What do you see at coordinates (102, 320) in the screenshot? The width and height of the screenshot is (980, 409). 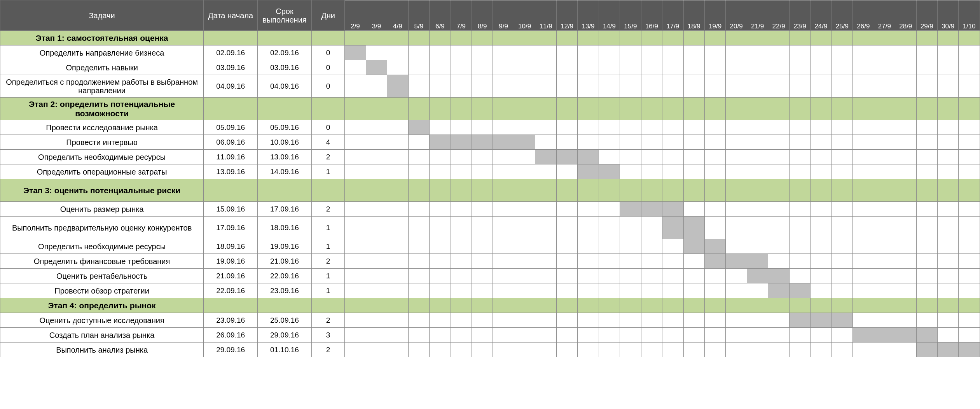 I see `task-label: Оценить доступные исследования` at bounding box center [102, 320].